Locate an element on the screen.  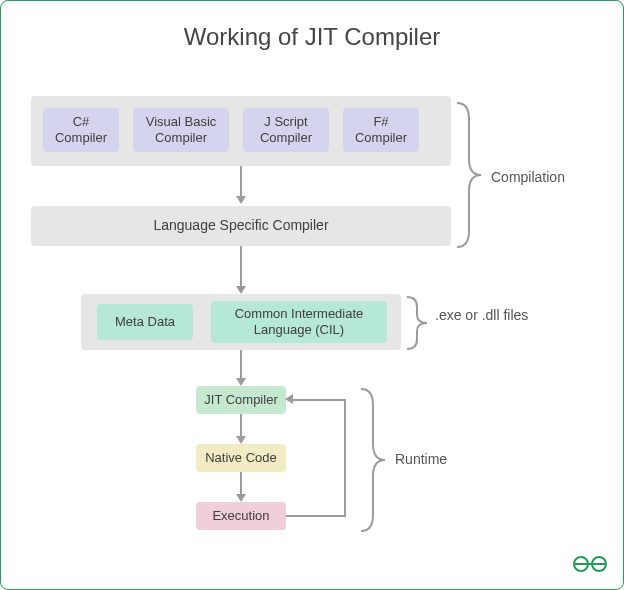
box-execution: Execution is located at coordinates (241, 516).